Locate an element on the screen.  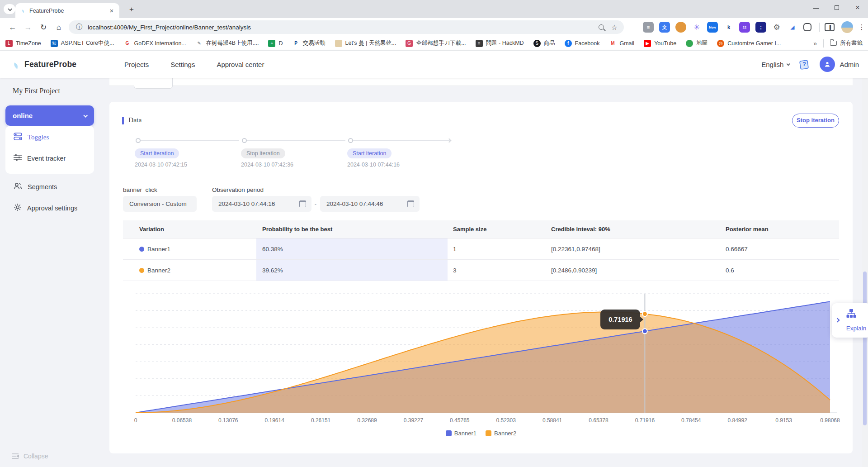
bookmark-label: GoDEX Internation... is located at coordinates (160, 43).